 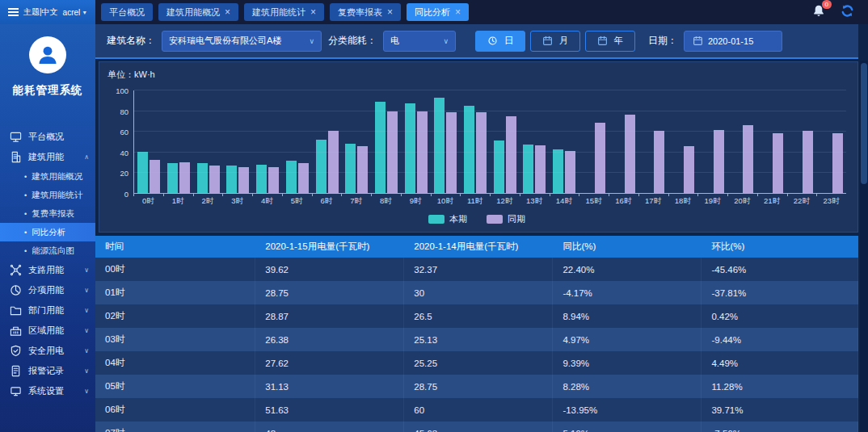 What do you see at coordinates (773, 200) in the screenshot?
I see `x-tick-label: 21时` at bounding box center [773, 200].